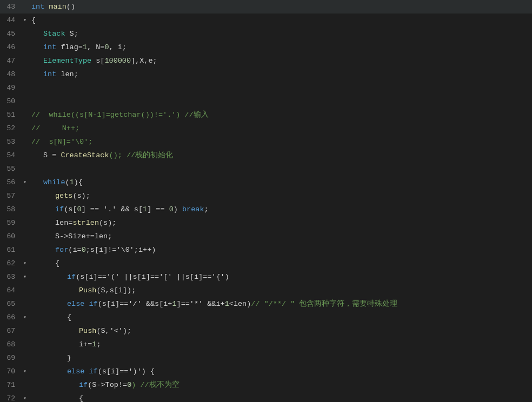 The height and width of the screenshot is (402, 532). What do you see at coordinates (178, 210) in the screenshot?
I see `token-plain: )` at bounding box center [178, 210].